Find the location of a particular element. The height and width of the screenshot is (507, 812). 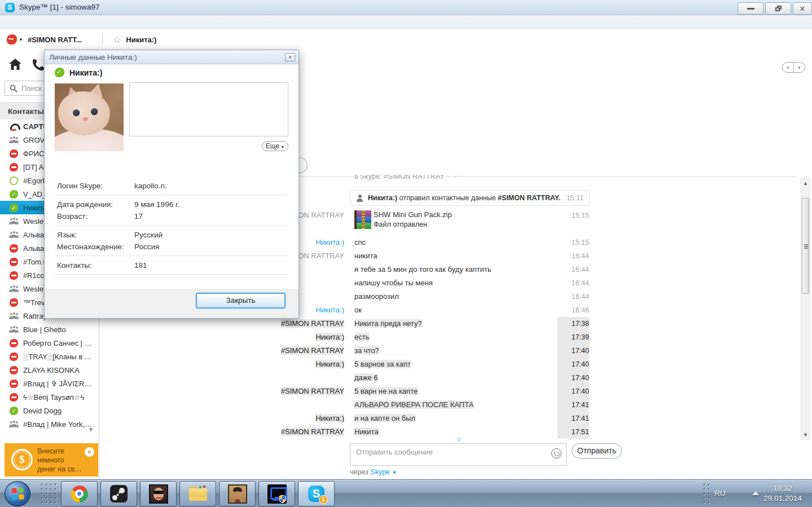

mood-message-box is located at coordinates (209, 109).